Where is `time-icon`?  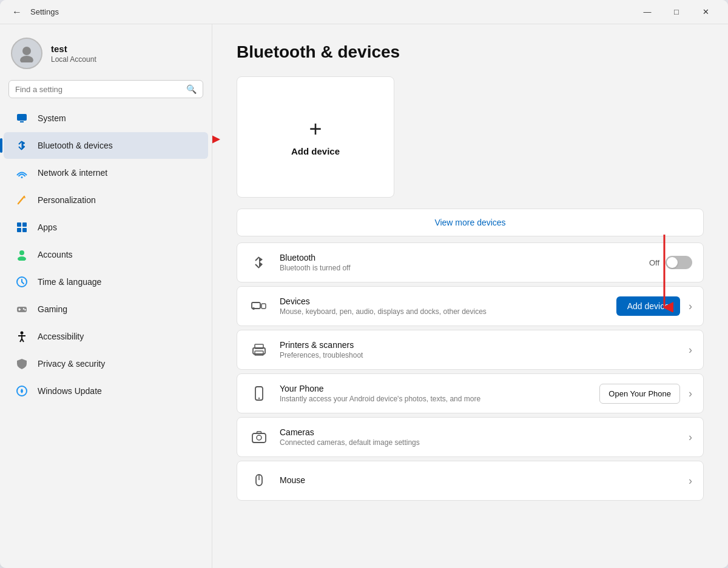 time-icon is located at coordinates (22, 282).